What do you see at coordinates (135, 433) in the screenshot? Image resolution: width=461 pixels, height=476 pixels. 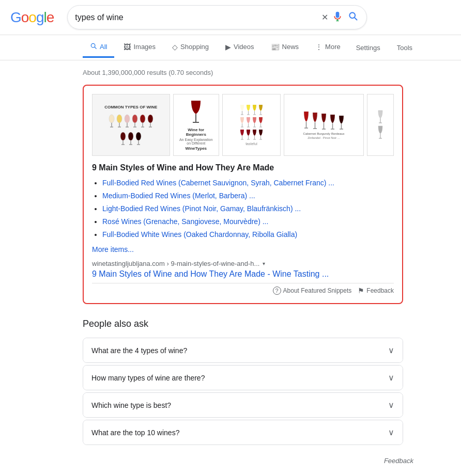 I see `paa-question-text-4: What are the top 10 wines?` at bounding box center [135, 433].